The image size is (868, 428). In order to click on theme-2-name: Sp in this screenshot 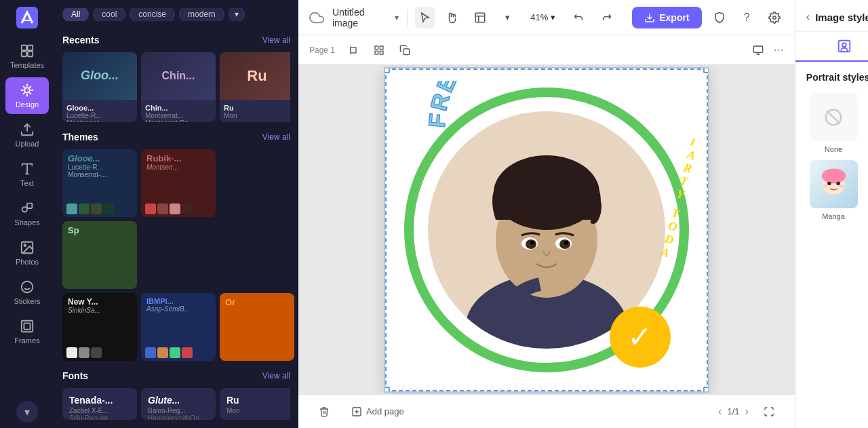, I will do `click(100, 231)`.